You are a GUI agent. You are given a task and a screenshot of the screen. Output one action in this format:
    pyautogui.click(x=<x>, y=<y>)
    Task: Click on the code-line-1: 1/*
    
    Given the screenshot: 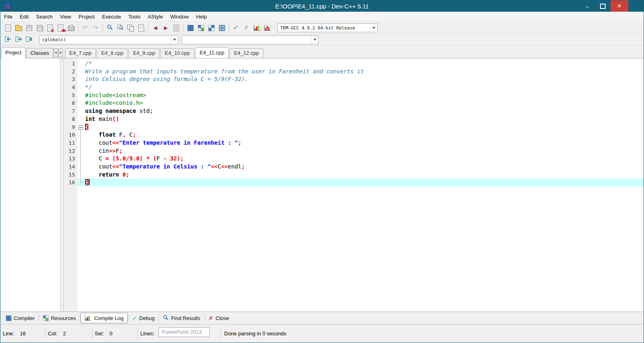 What is the action you would take?
    pyautogui.click(x=354, y=64)
    